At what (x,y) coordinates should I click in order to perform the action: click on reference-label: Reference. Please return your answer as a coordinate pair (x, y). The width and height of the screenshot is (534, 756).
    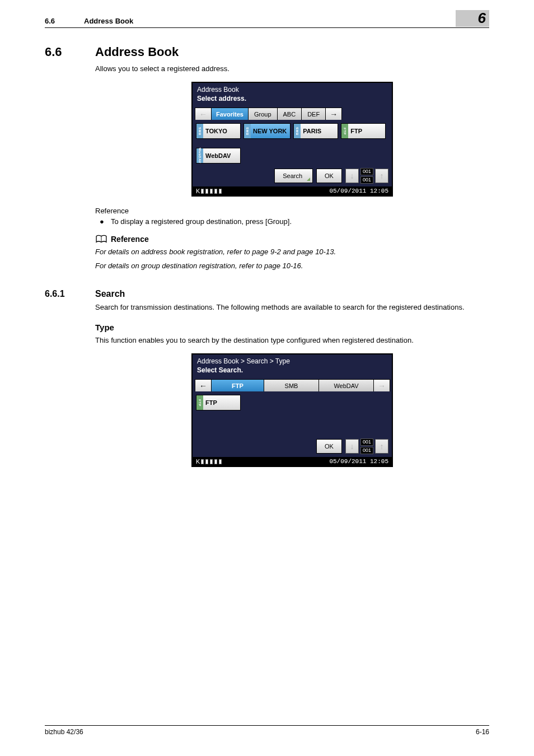
    Looking at the image, I should click on (292, 211).